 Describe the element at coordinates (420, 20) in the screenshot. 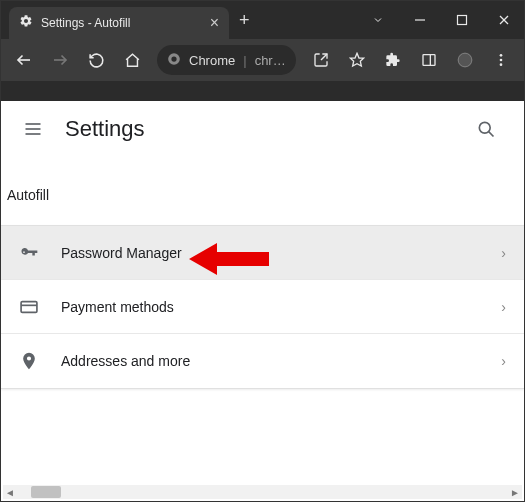

I see `minimize-button` at that location.